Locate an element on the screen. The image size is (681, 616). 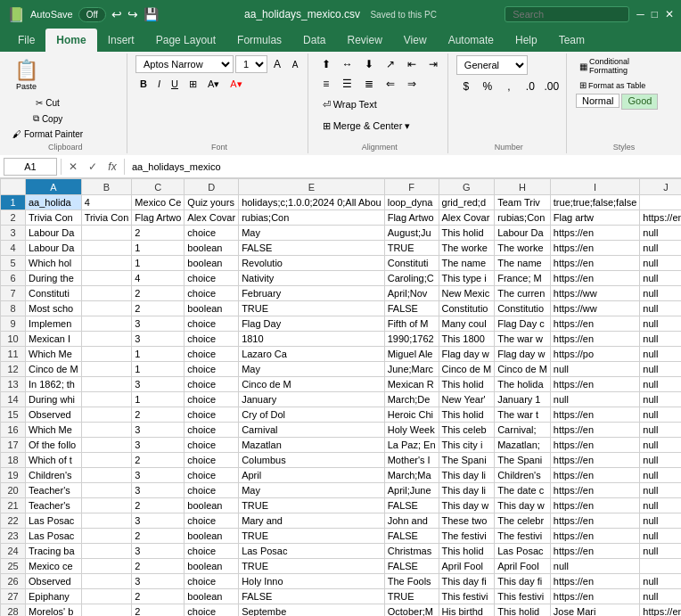
cell: The holida is located at coordinates (522, 385).